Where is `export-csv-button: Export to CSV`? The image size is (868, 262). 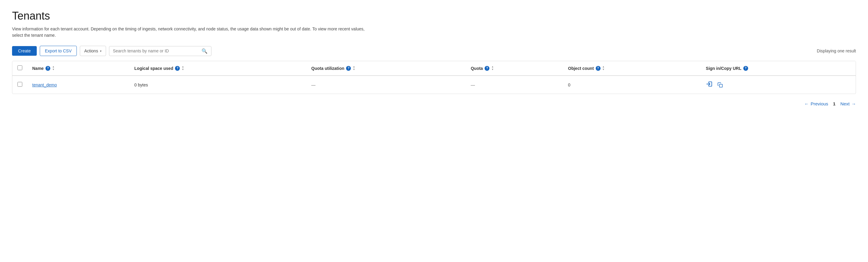 export-csv-button: Export to CSV is located at coordinates (58, 51).